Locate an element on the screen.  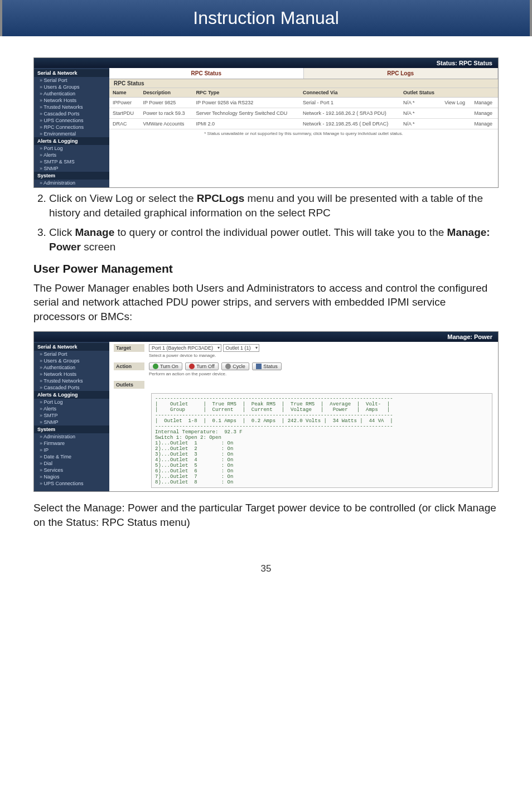
sidebar-item: Firmware is located at coordinates (71, 443).